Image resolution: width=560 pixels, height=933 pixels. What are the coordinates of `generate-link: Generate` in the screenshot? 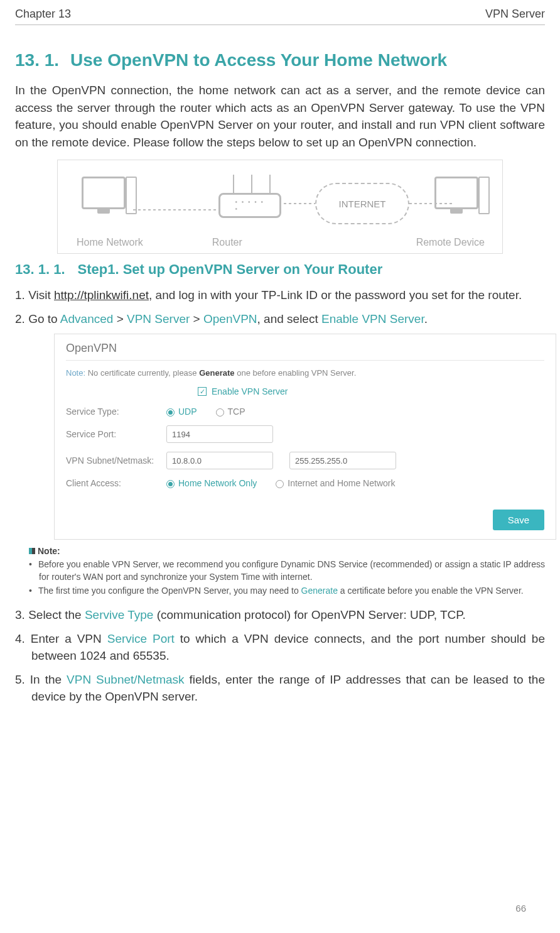 It's located at (320, 591).